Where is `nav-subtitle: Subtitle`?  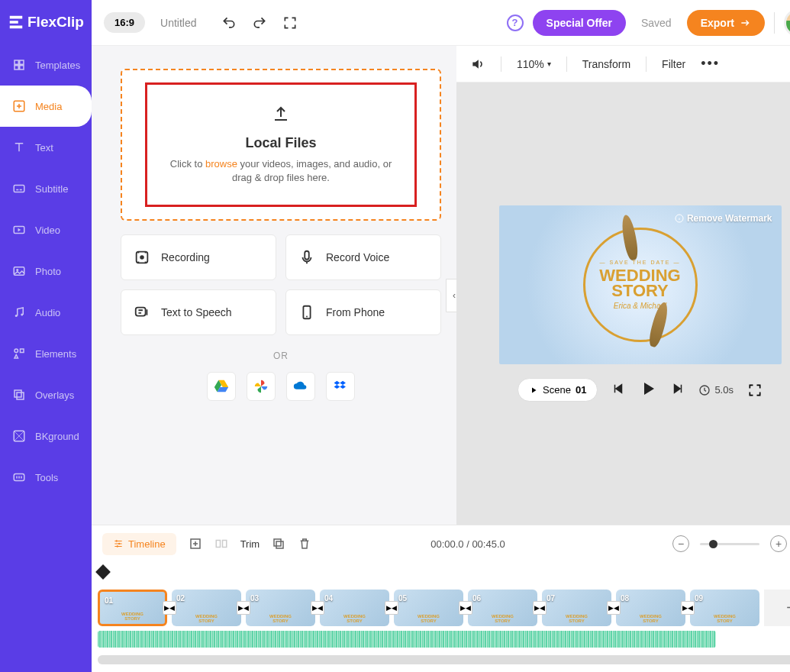 nav-subtitle: Subtitle is located at coordinates (46, 189).